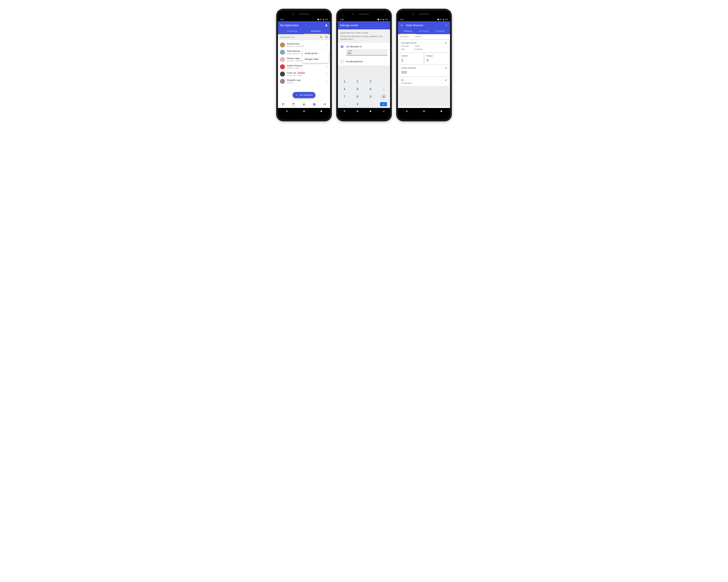 This screenshot has height=582, width=728. What do you see at coordinates (424, 28) in the screenshot?
I see `app-bar: Noah Bowman PROFILE SETTINGS LICENSES` at bounding box center [424, 28].